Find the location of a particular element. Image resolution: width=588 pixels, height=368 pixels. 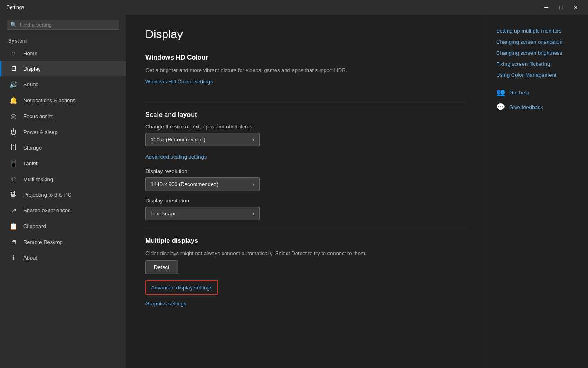

sidebar-item-notifications: 🔔 Notifications & actions is located at coordinates (63, 101).